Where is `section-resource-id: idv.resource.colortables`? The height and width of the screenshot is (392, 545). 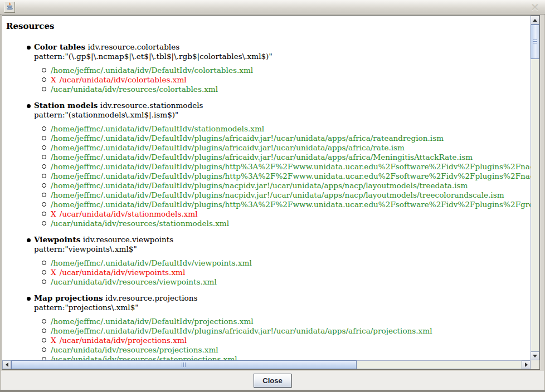 section-resource-id: idv.resource.colortables is located at coordinates (134, 47).